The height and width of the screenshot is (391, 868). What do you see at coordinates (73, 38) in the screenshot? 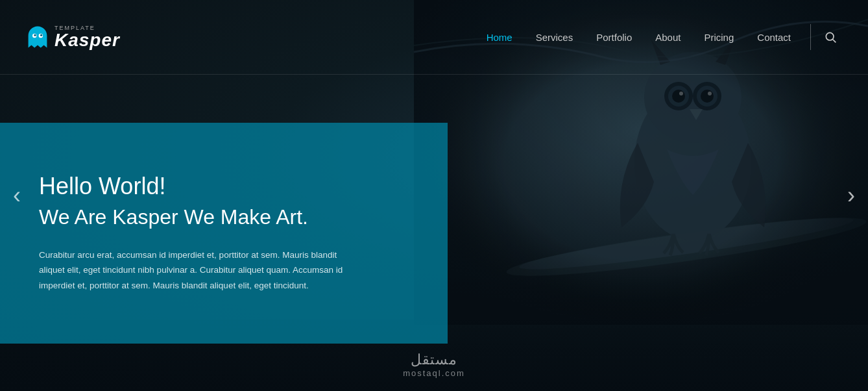
I see `logo: TEMPLATE Kasper` at bounding box center [73, 38].